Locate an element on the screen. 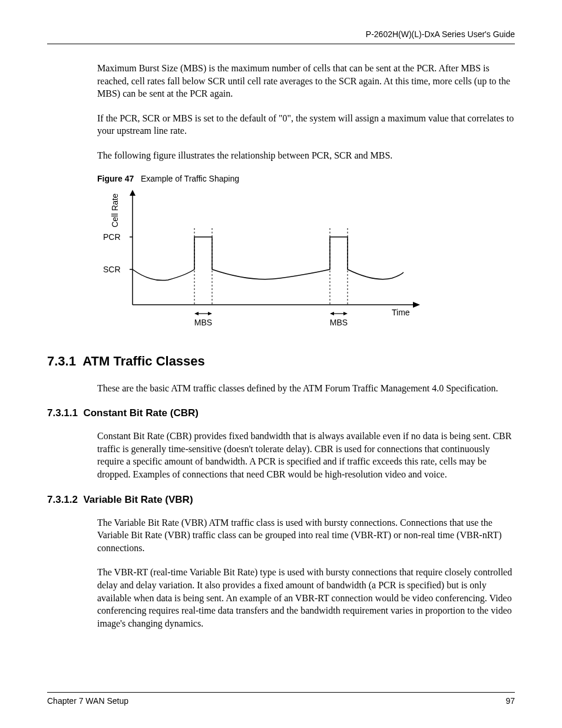 The image size is (562, 728). figure-label: Figure 47 is located at coordinates (115, 179).